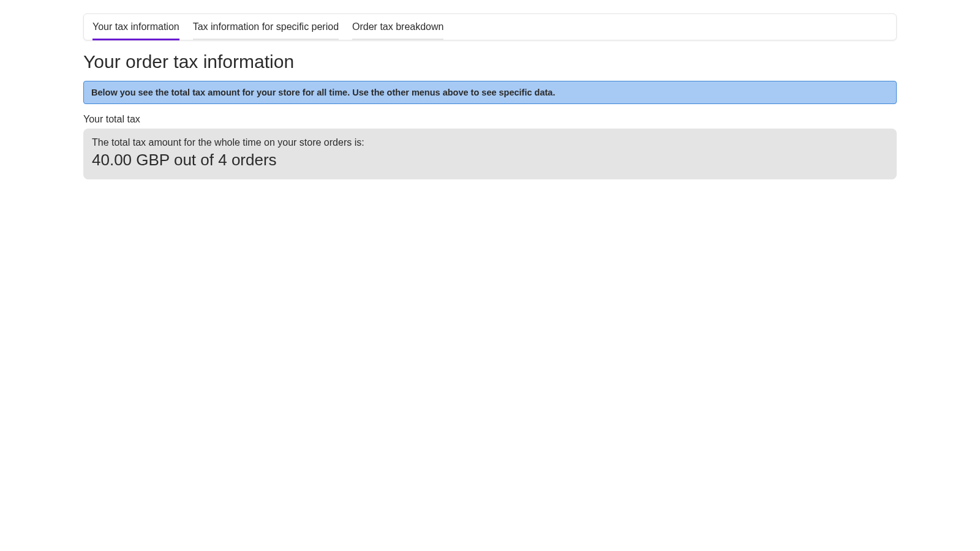  What do you see at coordinates (490, 92) in the screenshot?
I see `info-banner: Below you see the total tax amount for y…` at bounding box center [490, 92].